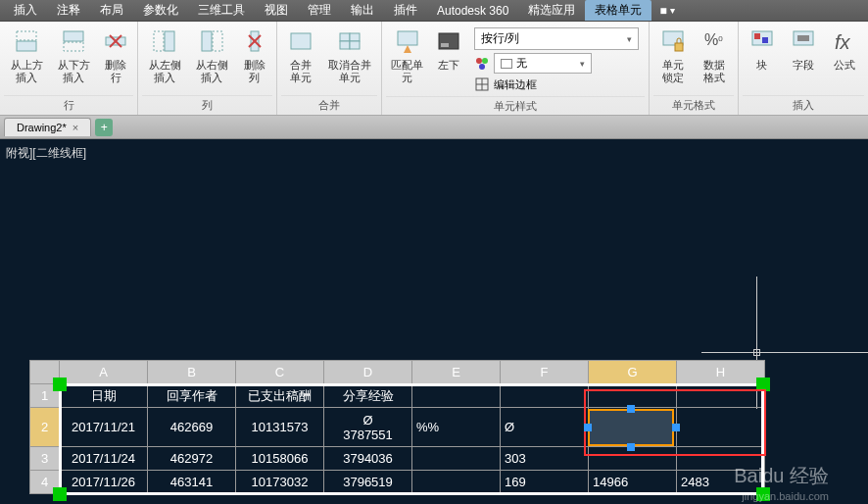  I want to click on align-button: 左下, so click(449, 49).